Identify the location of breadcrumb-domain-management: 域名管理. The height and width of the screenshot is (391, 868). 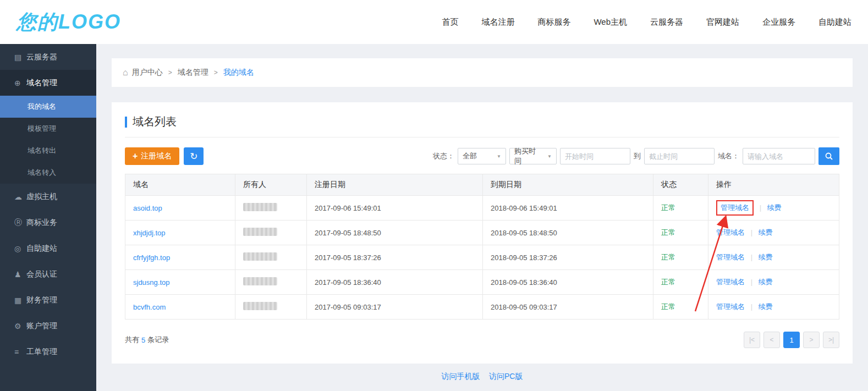
(193, 73).